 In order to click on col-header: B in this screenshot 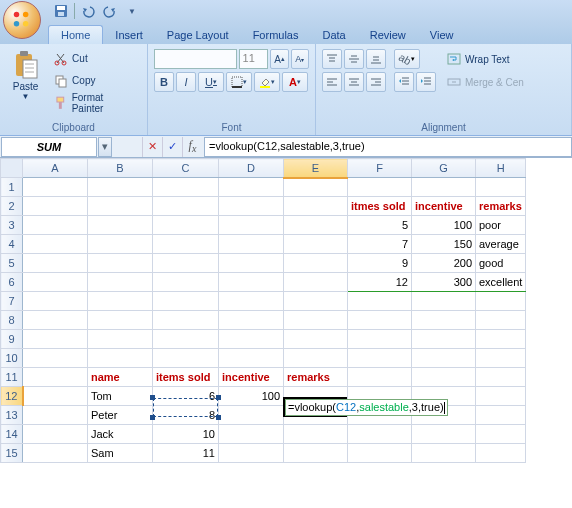, I will do `click(120, 168)`.